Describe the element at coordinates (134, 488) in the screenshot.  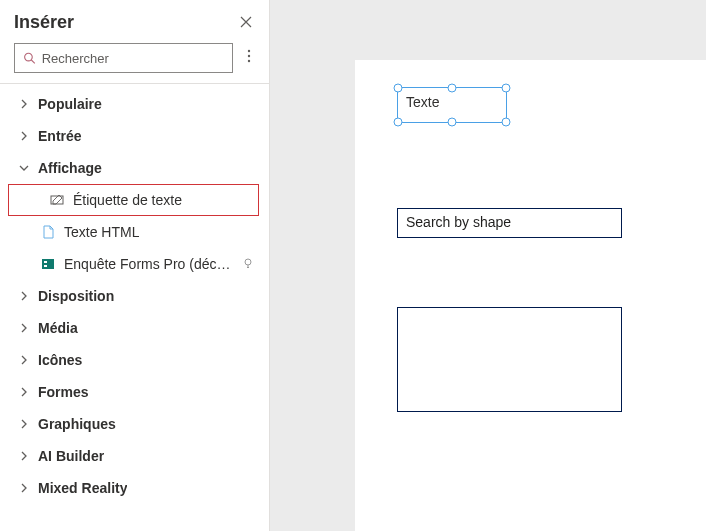
I see `tree-item-mixed-reality: Mixed Reality` at that location.